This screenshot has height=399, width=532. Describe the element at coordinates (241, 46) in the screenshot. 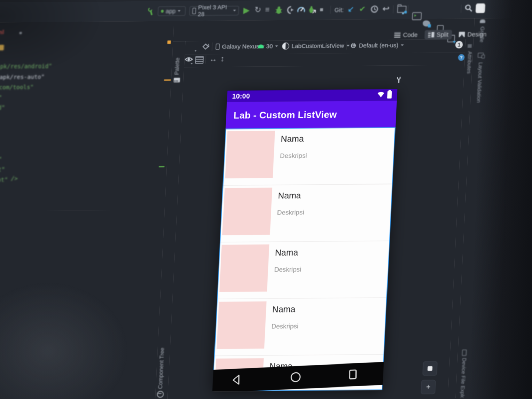

I see `device-dropdown-label: Galaxy Nexus` at that location.